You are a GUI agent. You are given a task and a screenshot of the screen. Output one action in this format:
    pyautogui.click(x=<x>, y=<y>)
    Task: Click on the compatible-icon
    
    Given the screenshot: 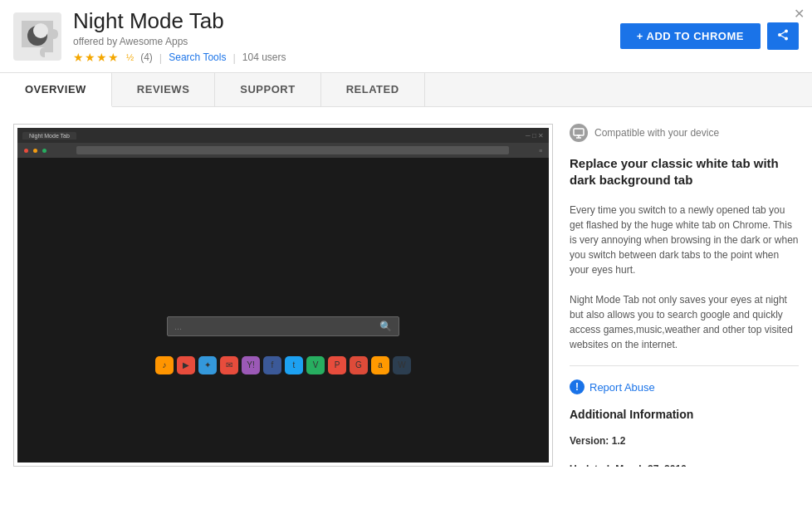 What is the action you would take?
    pyautogui.click(x=579, y=133)
    